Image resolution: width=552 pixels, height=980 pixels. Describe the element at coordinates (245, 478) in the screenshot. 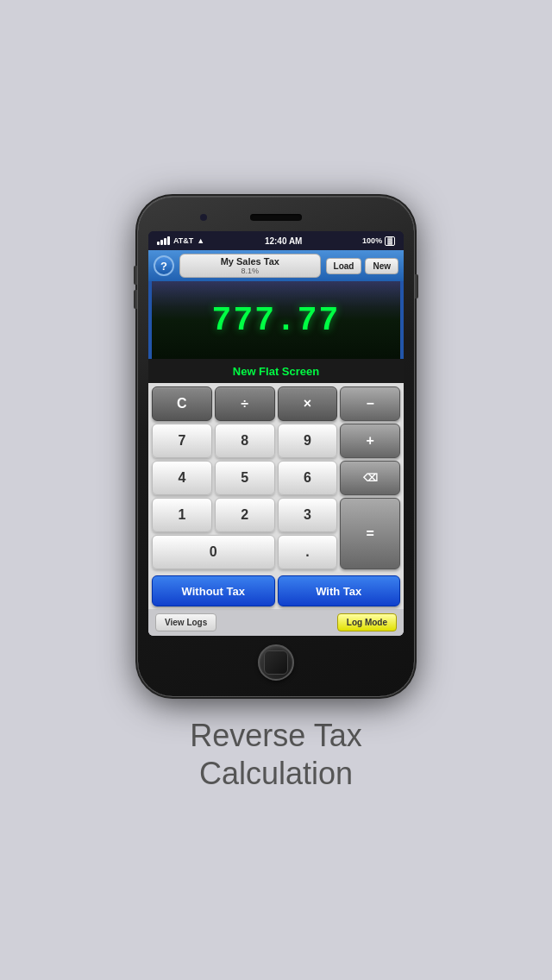

I see `five-key: 5` at that location.